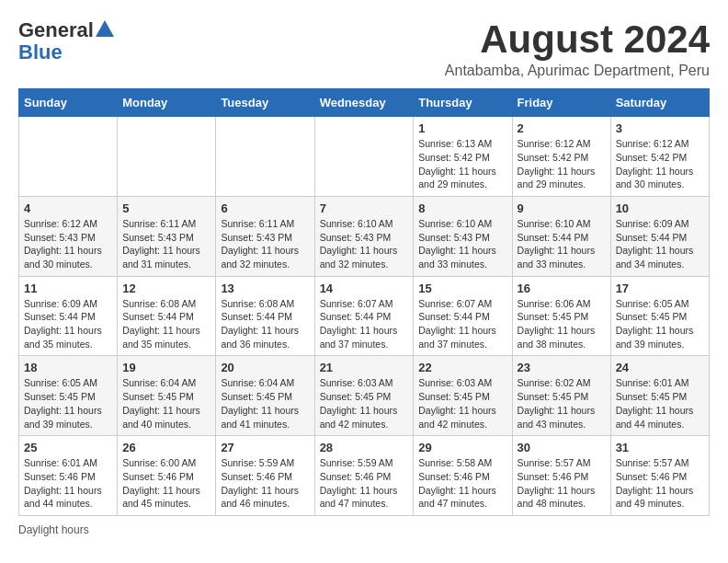 The width and height of the screenshot is (728, 563). What do you see at coordinates (364, 484) in the screenshot?
I see `day-info: Sunrise: 5:59 AM Sunset: 5:46 PM Dayligh…` at bounding box center [364, 484].